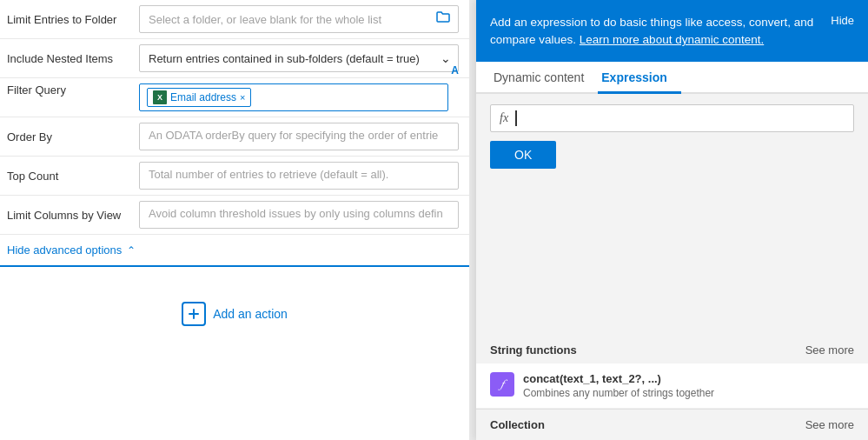 This screenshot has width=868, height=440. What do you see at coordinates (299, 137) in the screenshot?
I see `order-by-input: An ODATA orderBy query for specifying th…` at bounding box center [299, 137].